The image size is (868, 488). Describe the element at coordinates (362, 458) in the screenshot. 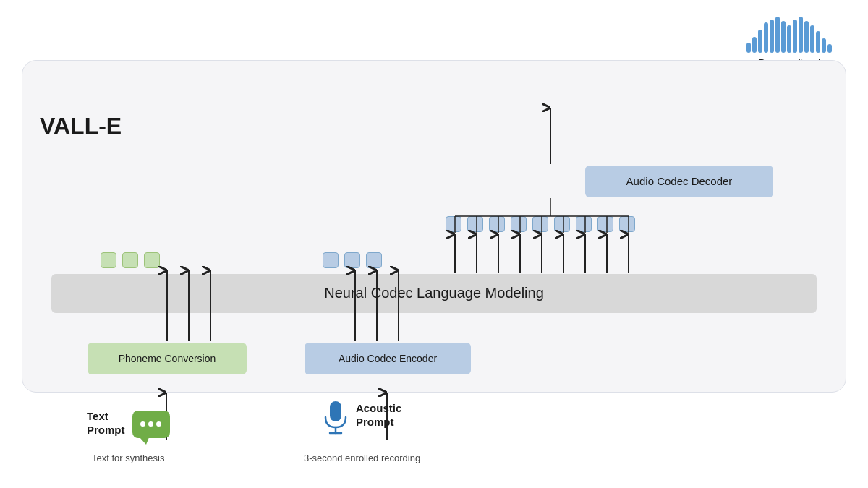

I see `acoustic-prompt-sub: 3-second enrolled recording` at that location.